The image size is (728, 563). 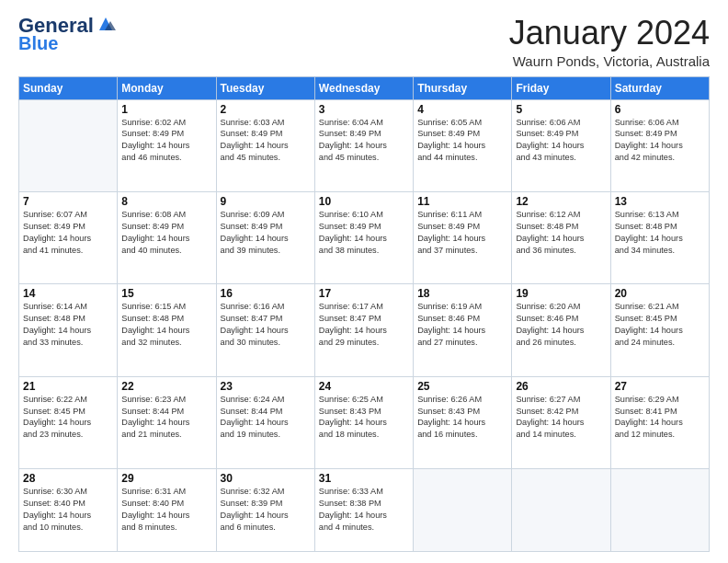 I want to click on cell-info-line: Sunrise: 6:23 AM, so click(x=166, y=399).